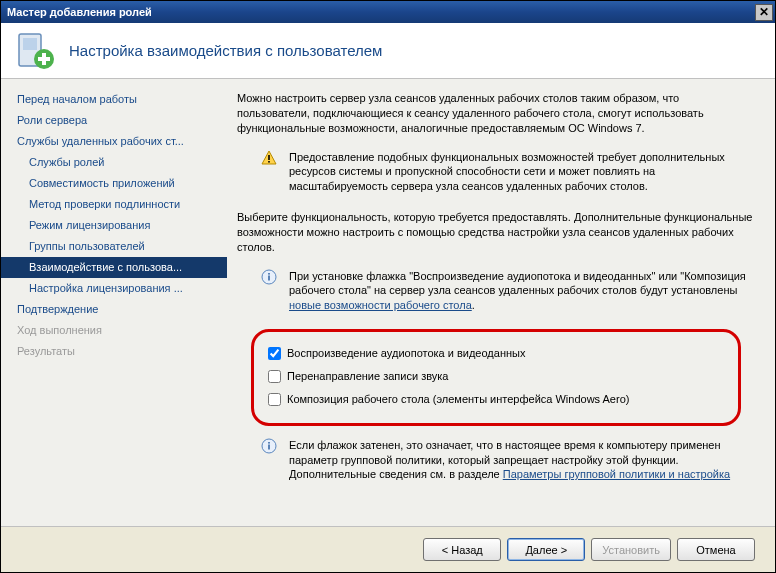 This screenshot has height=573, width=776. What do you see at coordinates (518, 284) in the screenshot?
I see `info1-prefix: При установке флажка "Воспроизведение ау…` at bounding box center [518, 284].